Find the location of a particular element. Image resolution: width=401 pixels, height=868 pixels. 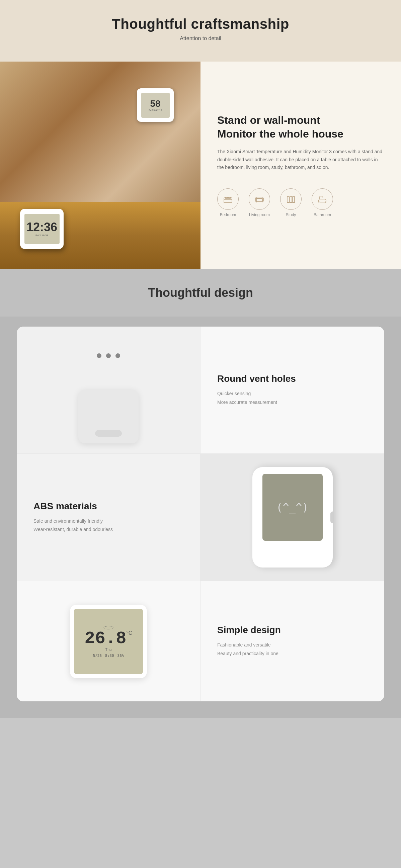

simple-title: Simple design is located at coordinates (292, 630).